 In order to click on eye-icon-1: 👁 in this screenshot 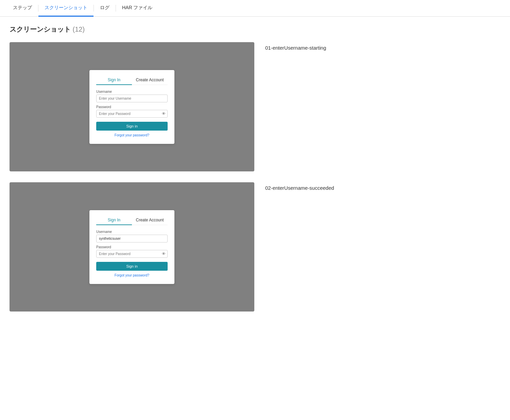, I will do `click(164, 114)`.